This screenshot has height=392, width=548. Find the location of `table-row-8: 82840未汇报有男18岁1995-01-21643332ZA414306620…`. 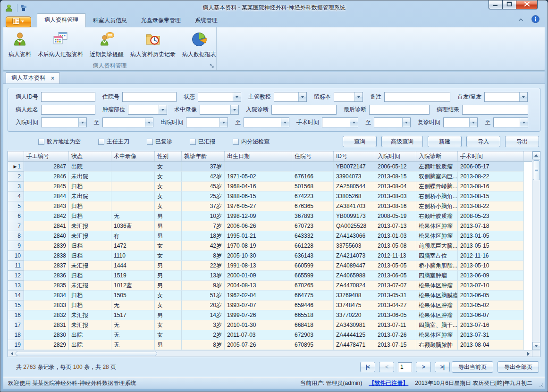

table-row-8: 82840未汇报有男18岁1995-01-21643332ZA414306620… is located at coordinates (270, 236).